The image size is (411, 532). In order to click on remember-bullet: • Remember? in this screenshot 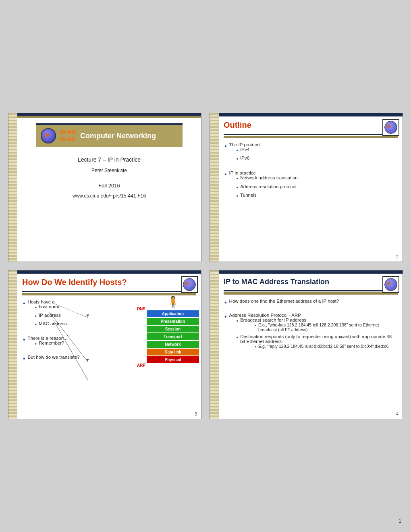, I will do `click(52, 344)`.